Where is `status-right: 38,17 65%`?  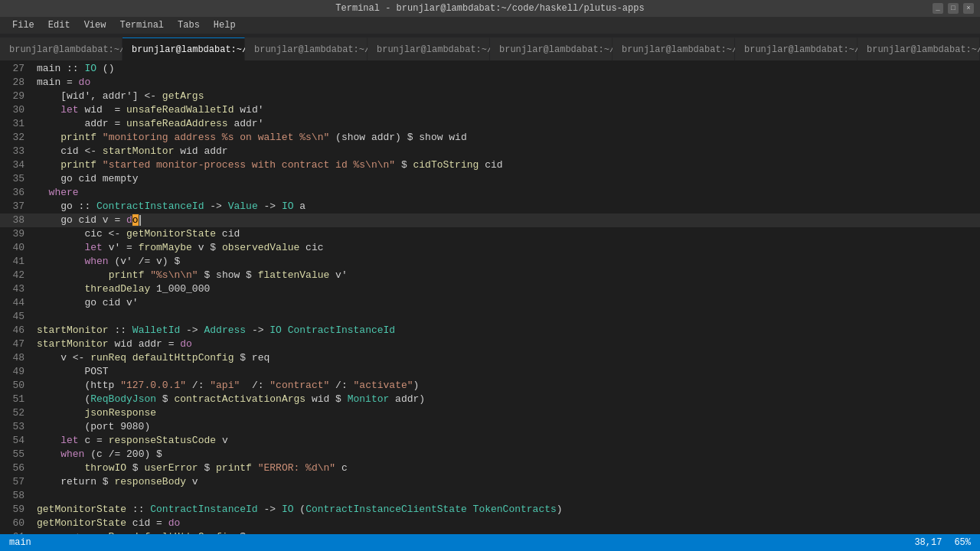 status-right: 38,17 65% is located at coordinates (942, 543).